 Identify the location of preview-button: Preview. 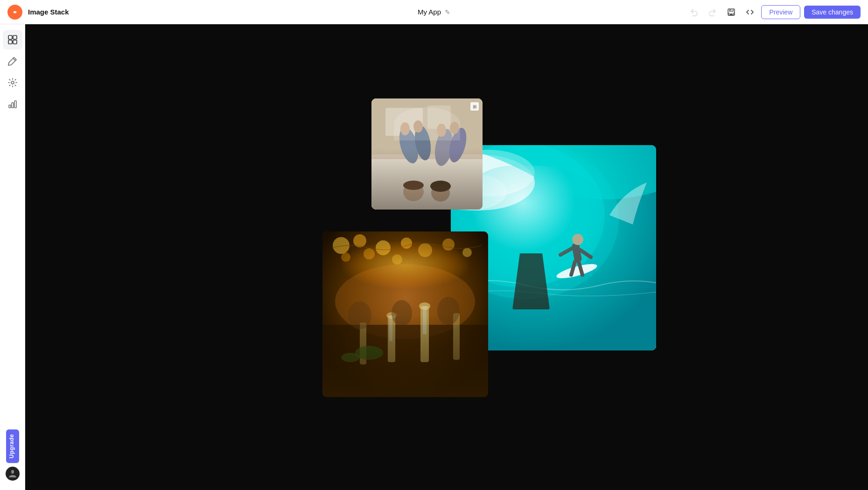
(781, 12).